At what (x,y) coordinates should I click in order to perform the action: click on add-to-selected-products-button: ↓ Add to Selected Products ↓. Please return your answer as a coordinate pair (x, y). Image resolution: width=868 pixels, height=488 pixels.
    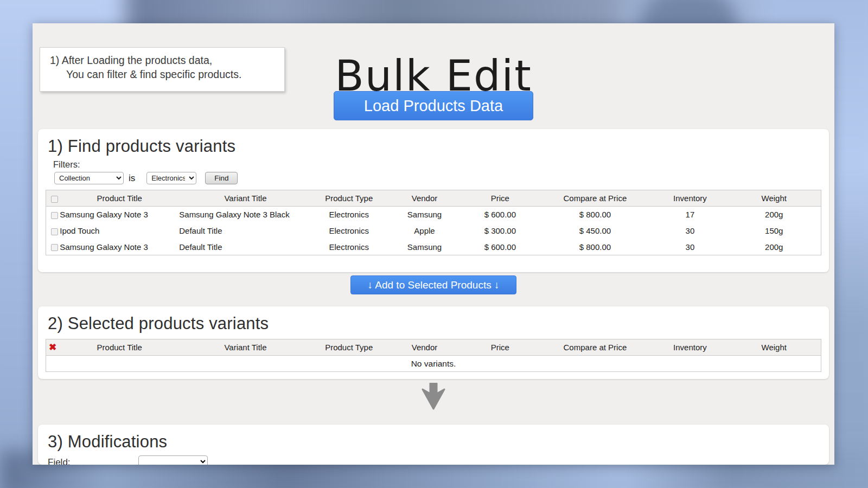
    Looking at the image, I should click on (433, 285).